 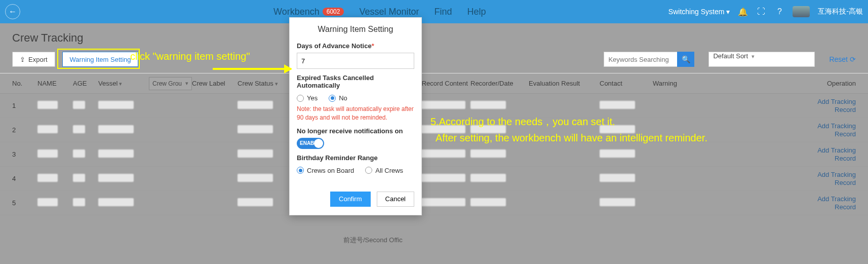 What do you see at coordinates (762, 59) in the screenshot?
I see `sort-select: Default Sort` at bounding box center [762, 59].